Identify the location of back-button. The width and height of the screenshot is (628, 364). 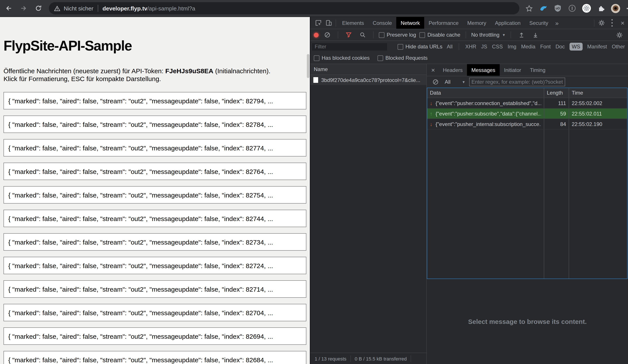
(9, 8).